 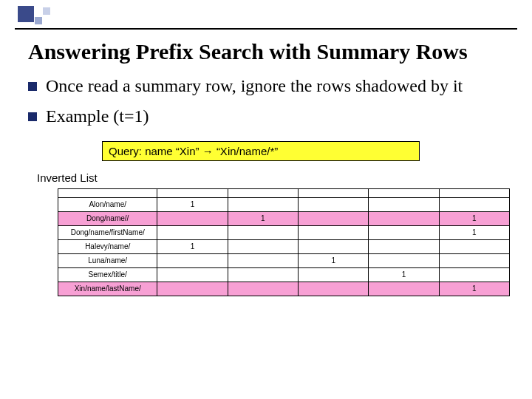 I want to click on table-row: Semex/title/ 1, so click(x=284, y=275).